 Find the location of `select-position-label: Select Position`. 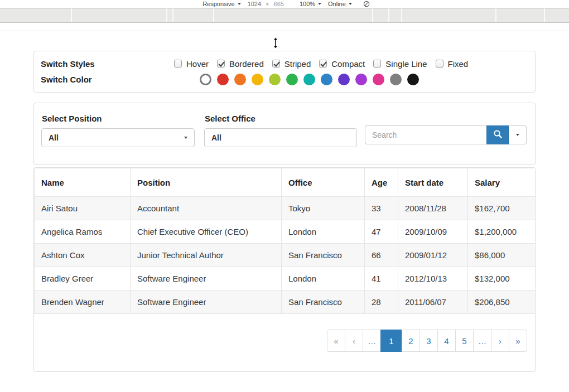

select-position-label: Select Position is located at coordinates (118, 118).